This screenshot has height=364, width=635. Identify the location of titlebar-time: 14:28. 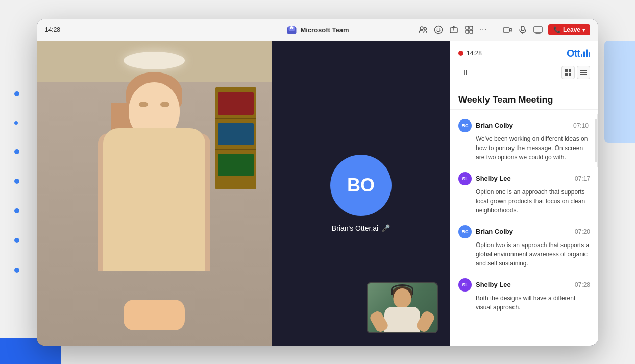
(55, 30).